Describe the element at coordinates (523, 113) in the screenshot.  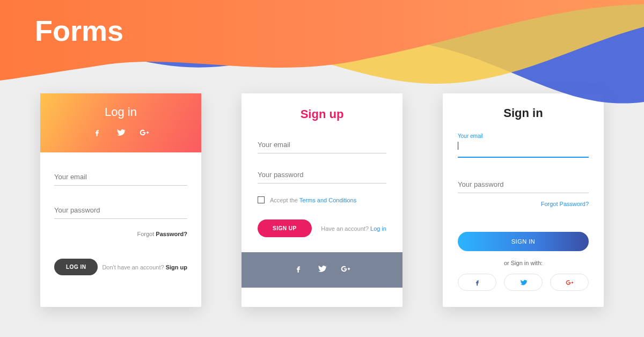
I see `signin-title: Sign in` at that location.